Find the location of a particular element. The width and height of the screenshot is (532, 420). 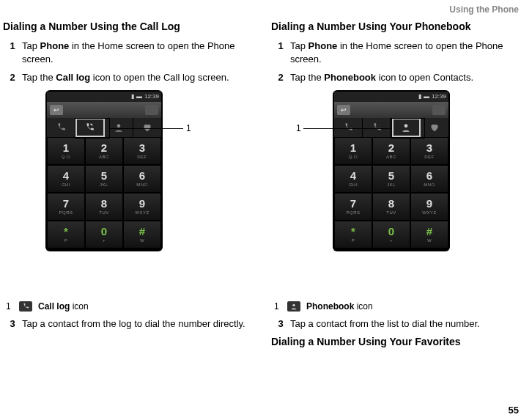

tab-favorites is located at coordinates (147, 128).